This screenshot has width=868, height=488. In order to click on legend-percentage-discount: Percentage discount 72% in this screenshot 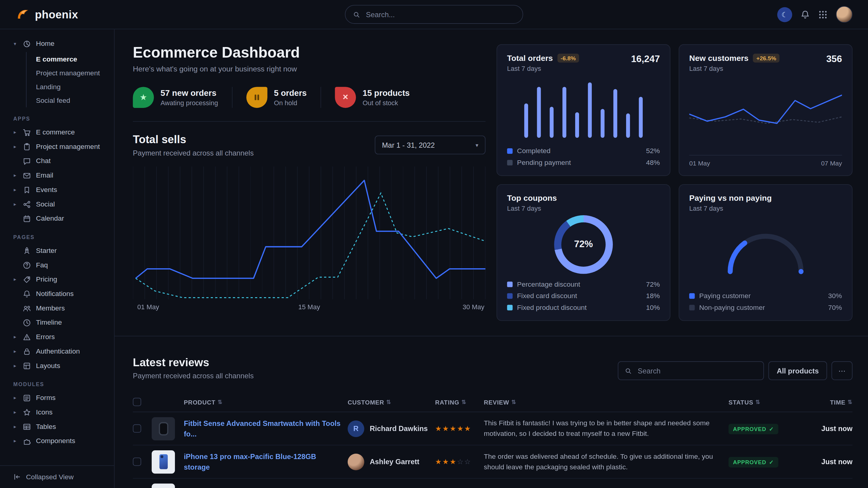, I will do `click(584, 285)`.